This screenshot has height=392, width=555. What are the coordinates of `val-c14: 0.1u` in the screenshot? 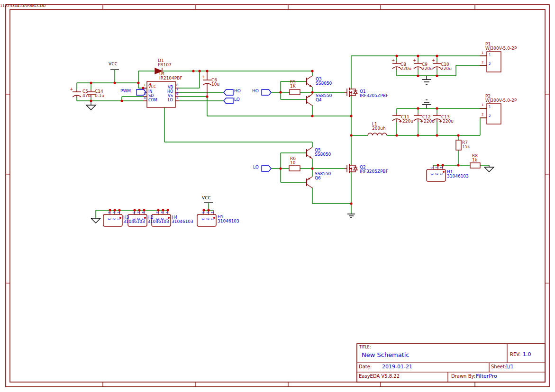 It's located at (100, 96).